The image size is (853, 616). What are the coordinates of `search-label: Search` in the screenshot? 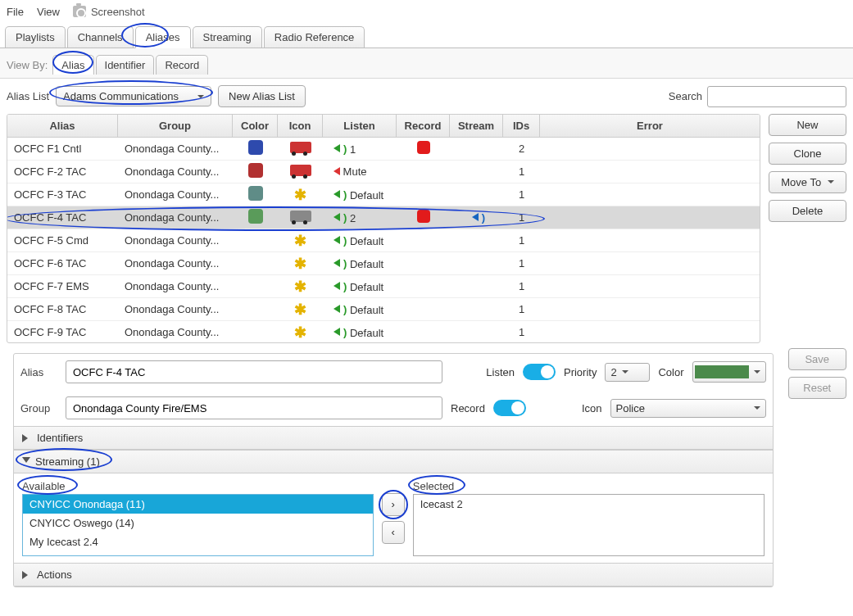 It's located at (685, 97).